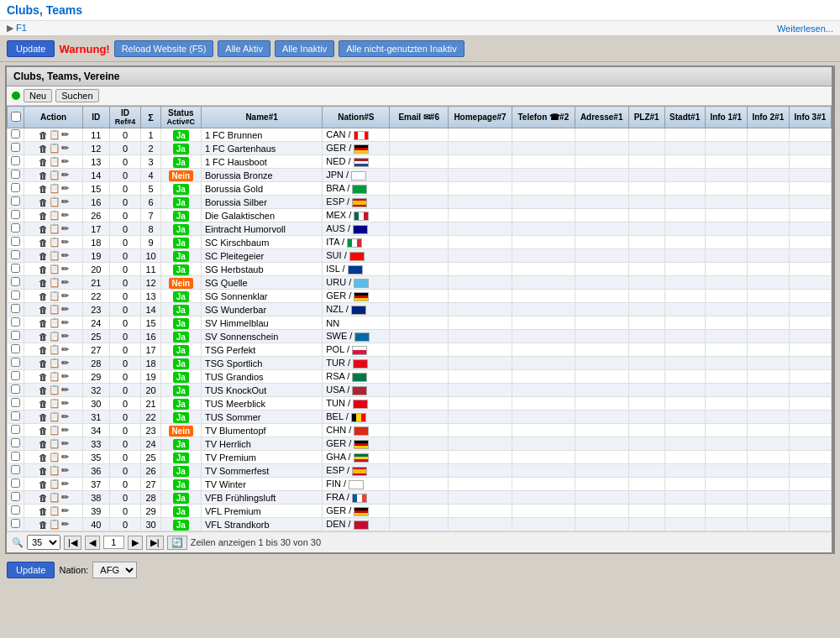 The image size is (840, 638). What do you see at coordinates (261, 202) in the screenshot?
I see `row-name-cell: Borussia Silber` at bounding box center [261, 202].